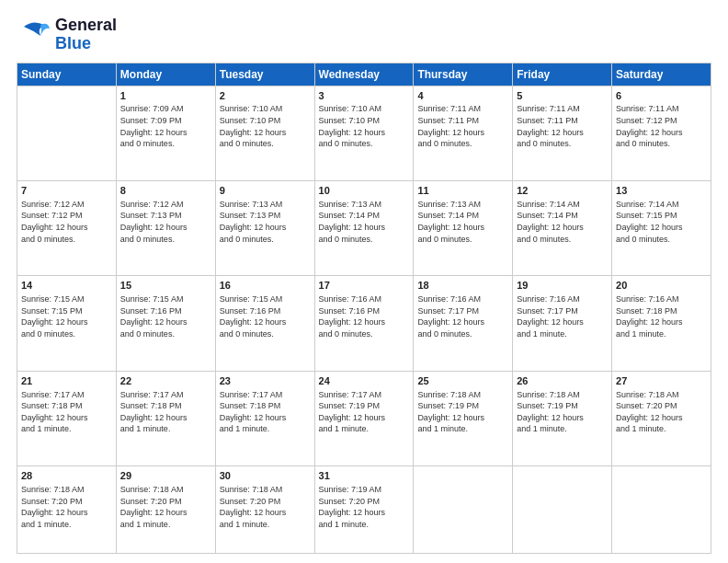  I want to click on day-number: 8, so click(165, 191).